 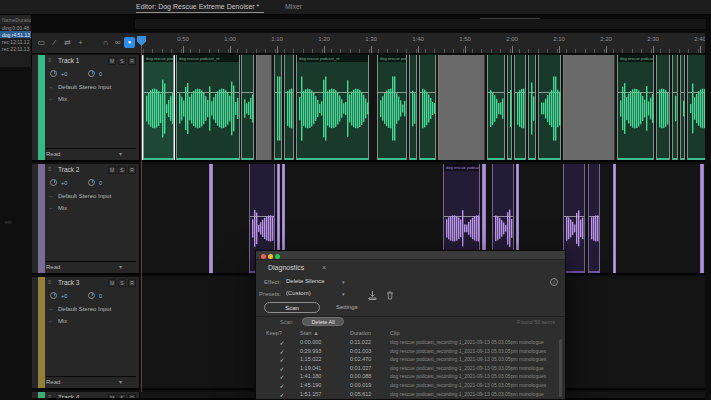 I want to click on scan-button: Scan, so click(x=286, y=322).